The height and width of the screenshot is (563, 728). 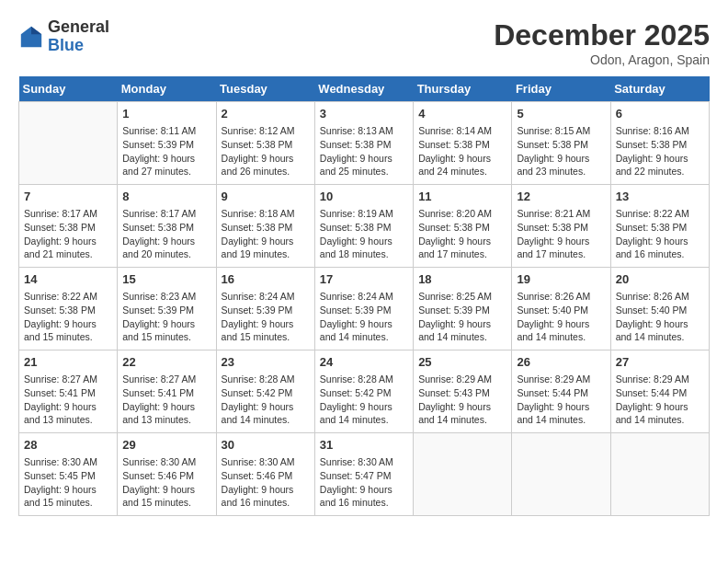 I want to click on calendar-cell: 11Sunrise: 8:20 AM Sunset: 5:38 PM Dayli…, so click(x=463, y=226).